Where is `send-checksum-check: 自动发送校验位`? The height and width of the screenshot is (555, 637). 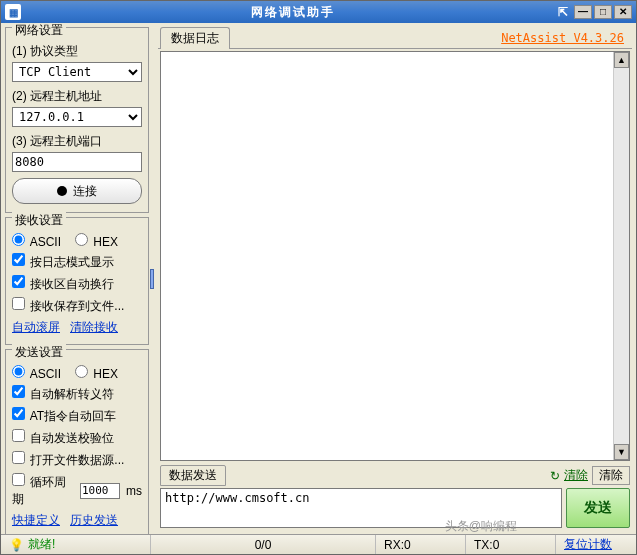
send-checksum-check: 自动发送校验位 is located at coordinates (63, 438).